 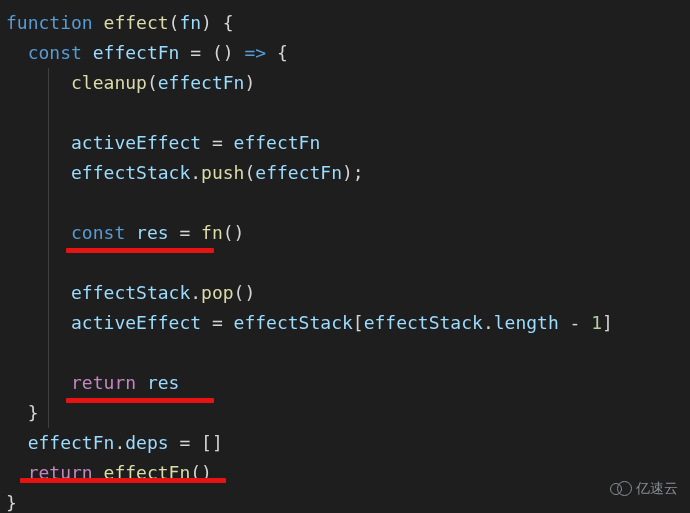 I want to click on param-fn: fn, so click(x=190, y=22).